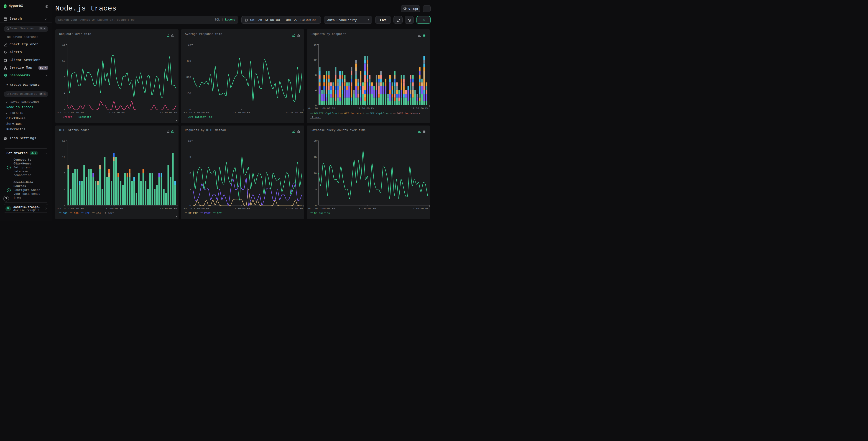 Image resolution: width=868 pixels, height=441 pixels. Describe the element at coordinates (189, 61) in the screenshot. I see `svg-text: 450` at that location.